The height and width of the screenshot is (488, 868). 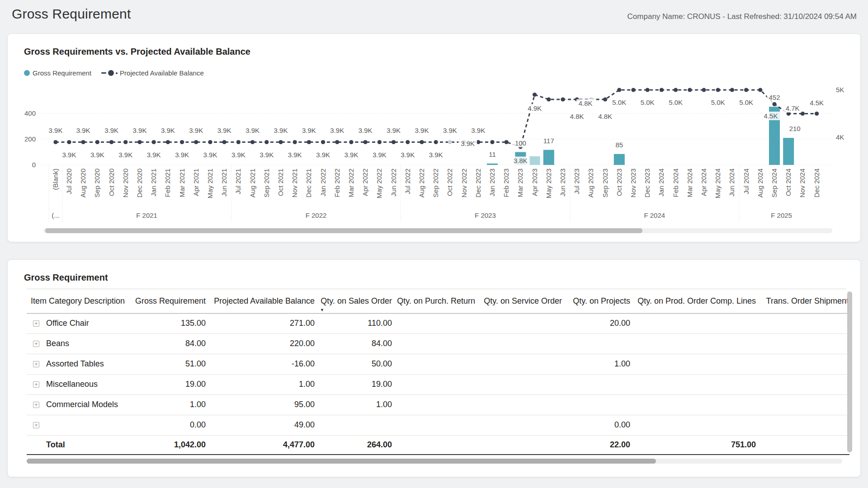 I want to click on table-row: +Commercial Models1.0095.001.00, so click(x=438, y=405).